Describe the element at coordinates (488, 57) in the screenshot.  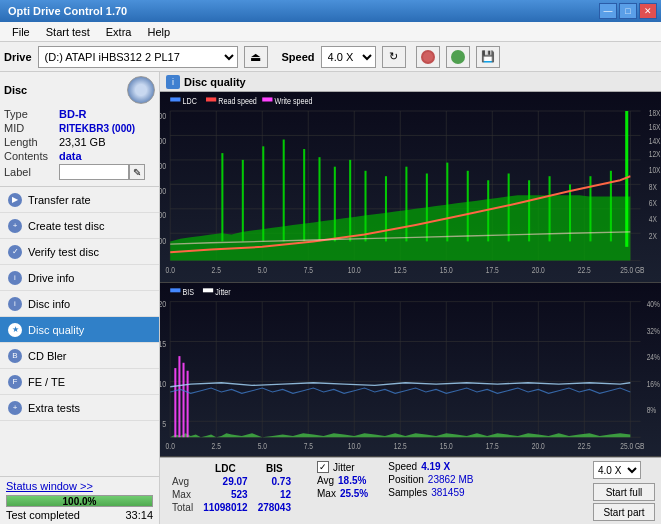
I see `save-button: 💾` at that location.